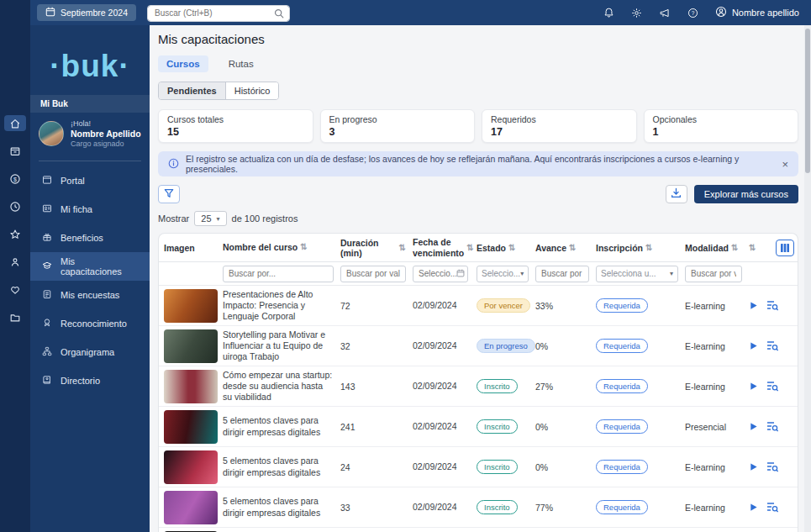 Image resolution: width=811 pixels, height=532 pixels. What do you see at coordinates (90, 352) in the screenshot?
I see `sidebar-item-organigrama: Organigrama` at bounding box center [90, 352].